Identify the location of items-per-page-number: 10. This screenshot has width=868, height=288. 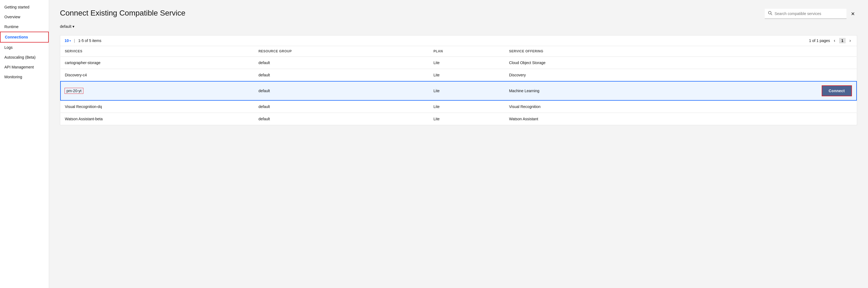
(67, 40).